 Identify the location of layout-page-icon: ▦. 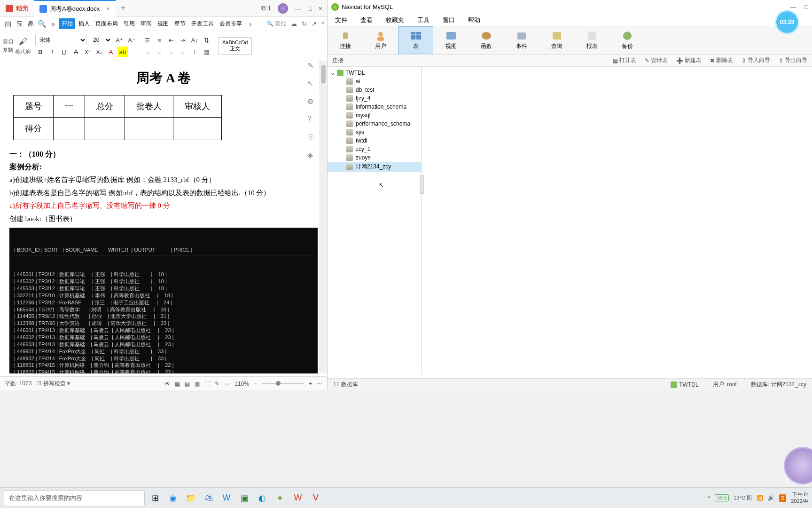
(178, 384).